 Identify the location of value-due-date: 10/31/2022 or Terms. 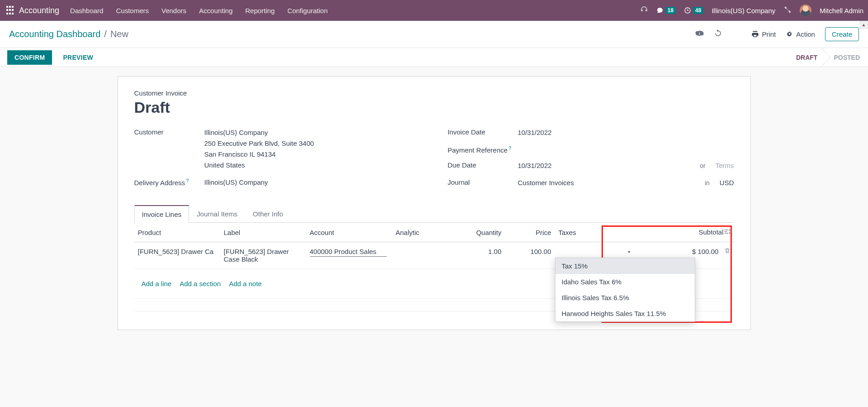
(626, 166).